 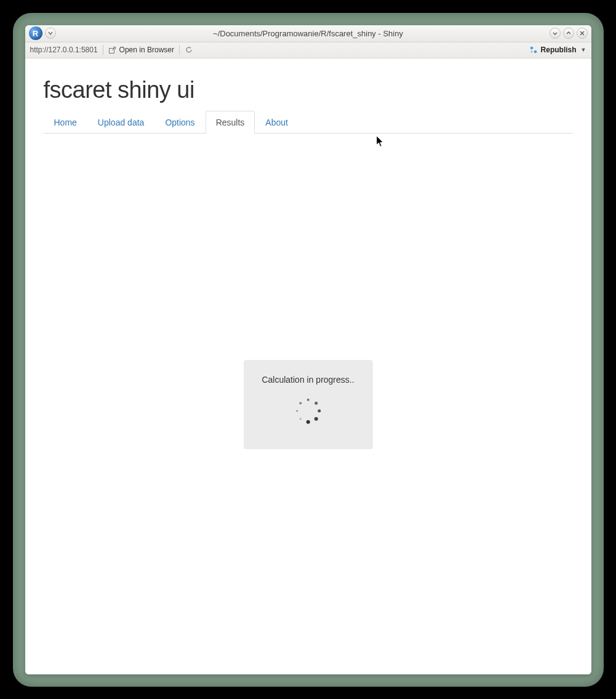 What do you see at coordinates (36, 33) in the screenshot?
I see `app-logo-icon: R` at bounding box center [36, 33].